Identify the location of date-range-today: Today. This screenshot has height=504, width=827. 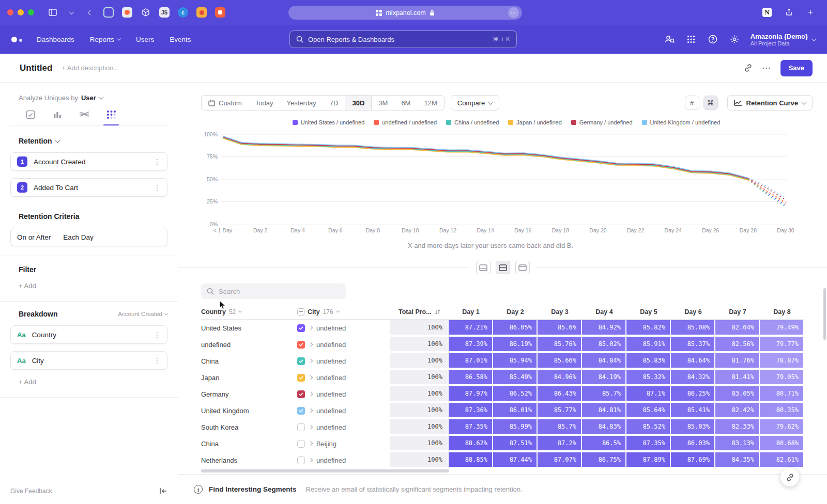
(265, 103).